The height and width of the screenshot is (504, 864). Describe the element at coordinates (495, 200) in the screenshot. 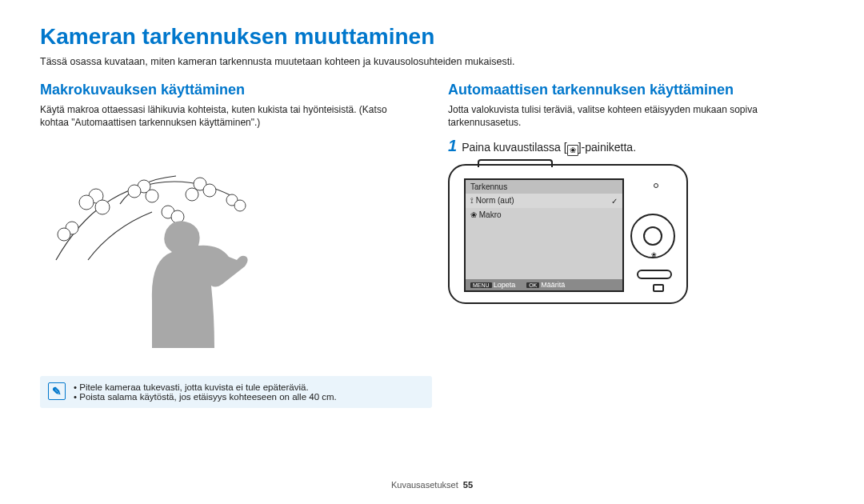

I see `norm-label: Norm (aut)` at that location.